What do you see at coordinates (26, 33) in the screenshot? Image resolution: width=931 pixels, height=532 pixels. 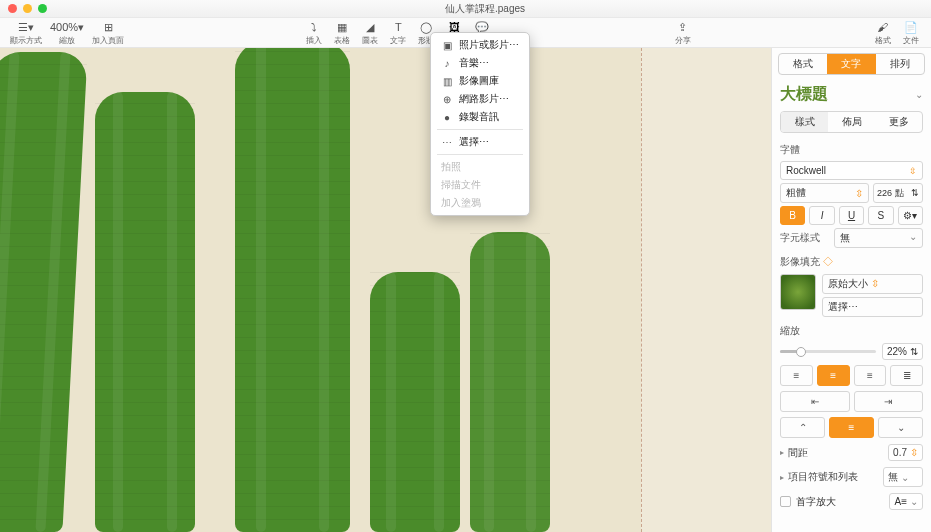 I see `view-mode-button: ☰▾ 顯示方式` at bounding box center [26, 33].